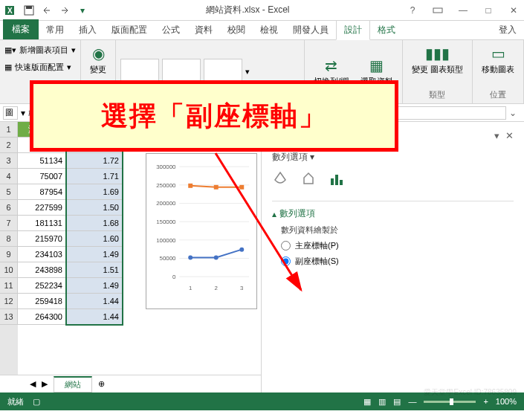 The image size is (524, 420). Describe the element at coordinates (496, 135) in the screenshot. I see `panel-dropdown-icon: ▾` at that location.